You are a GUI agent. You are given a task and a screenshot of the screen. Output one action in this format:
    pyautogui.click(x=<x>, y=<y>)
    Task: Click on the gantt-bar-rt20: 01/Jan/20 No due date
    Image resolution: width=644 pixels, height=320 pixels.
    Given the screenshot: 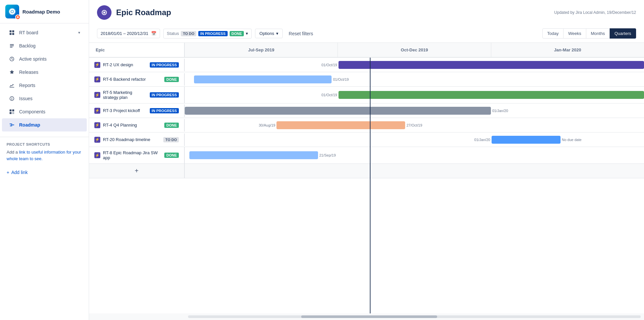 What is the action you would take?
    pyautogui.click(x=526, y=140)
    